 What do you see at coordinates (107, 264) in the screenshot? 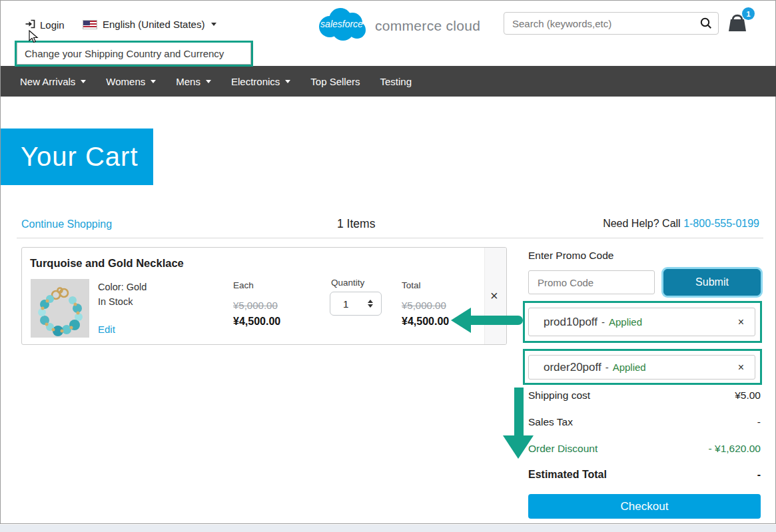
I see `product-name: Turquoise and Gold Necklace` at bounding box center [107, 264].